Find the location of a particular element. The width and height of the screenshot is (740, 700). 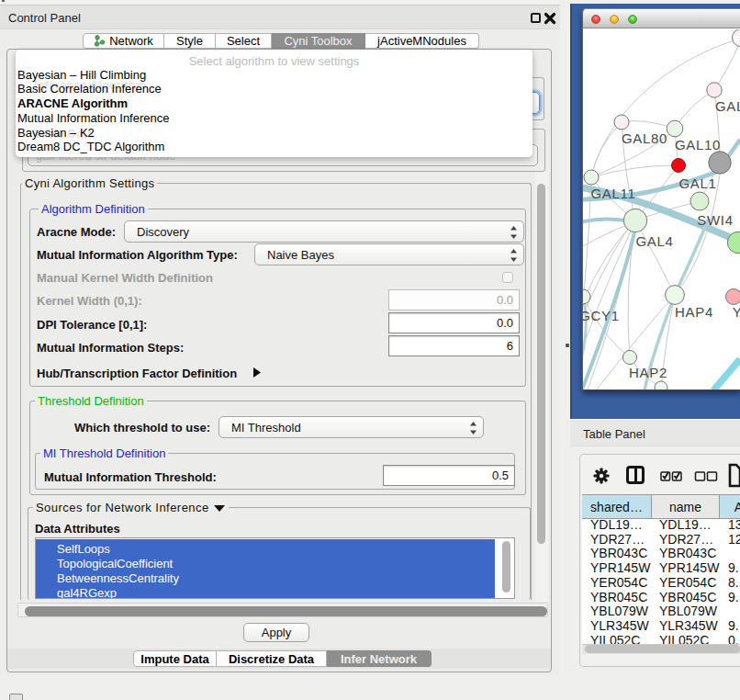

svg-text: GAL4 is located at coordinates (654, 241).